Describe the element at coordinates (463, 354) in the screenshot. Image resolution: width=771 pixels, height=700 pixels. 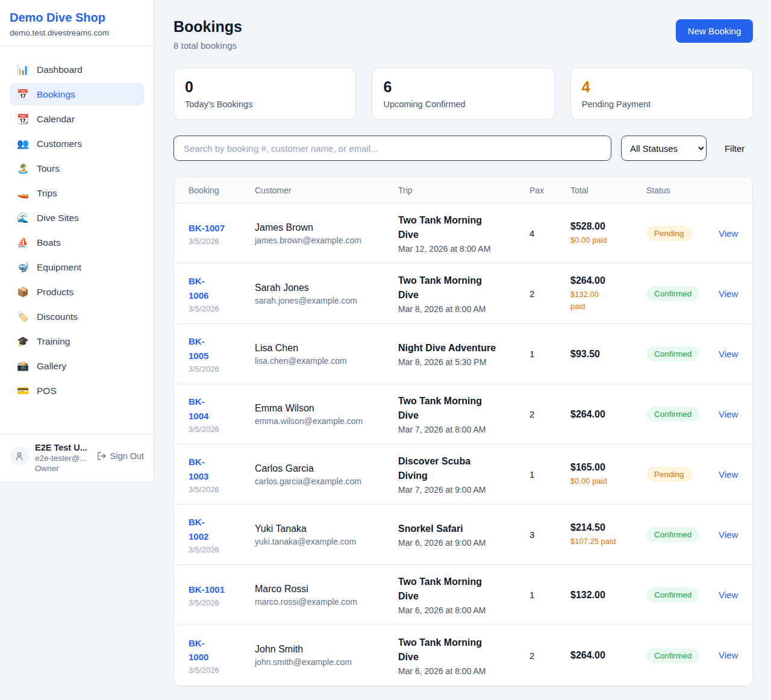
I see `table-row: BK- 1005 3/5/2026 Lisa Chen lisa.chen@ex…` at that location.